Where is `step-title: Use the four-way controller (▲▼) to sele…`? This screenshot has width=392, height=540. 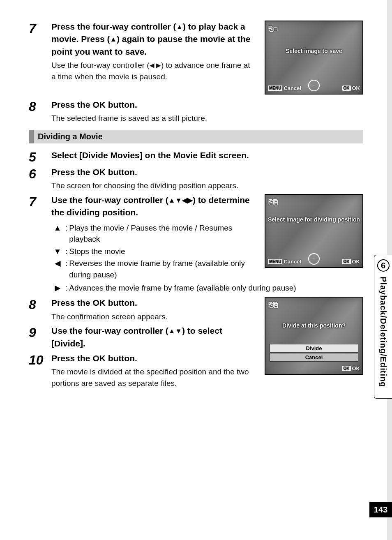
step-title: Use the four-way controller (▲▼) to sele… is located at coordinates (154, 337).